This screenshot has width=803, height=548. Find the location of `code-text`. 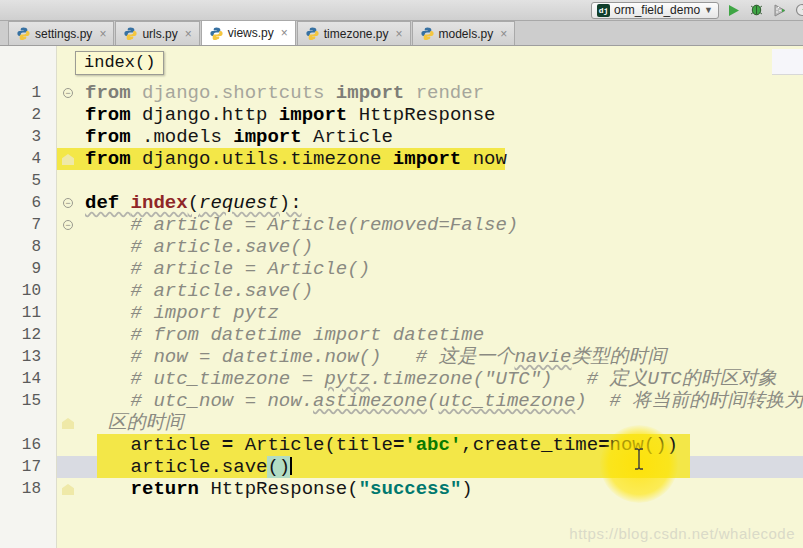

code-text is located at coordinates (444, 181).